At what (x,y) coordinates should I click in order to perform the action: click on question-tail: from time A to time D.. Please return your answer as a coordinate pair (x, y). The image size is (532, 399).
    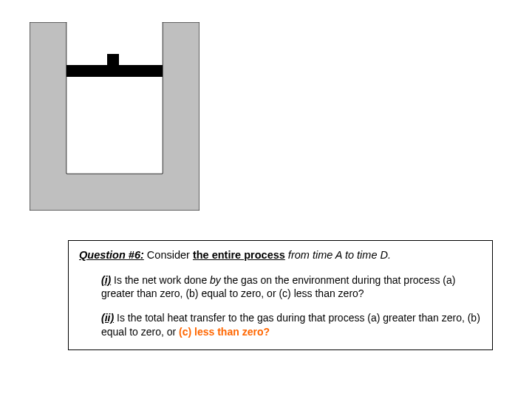
    Looking at the image, I should click on (338, 255).